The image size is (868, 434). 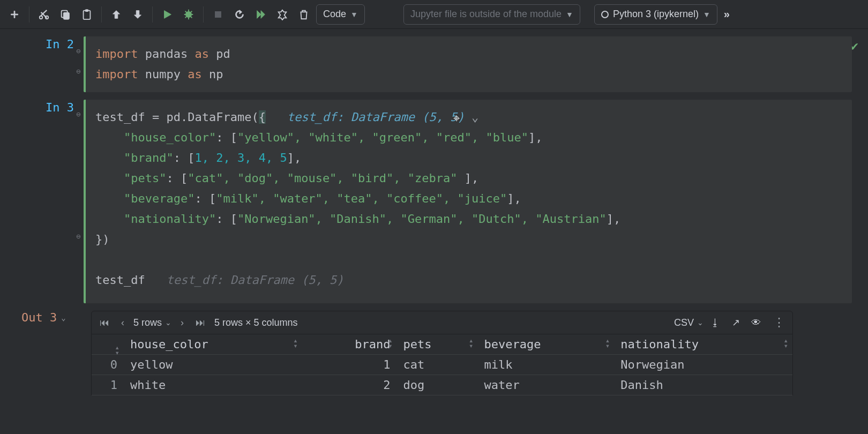 What do you see at coordinates (727, 14) in the screenshot?
I see `toolbar-more-button: »` at bounding box center [727, 14].